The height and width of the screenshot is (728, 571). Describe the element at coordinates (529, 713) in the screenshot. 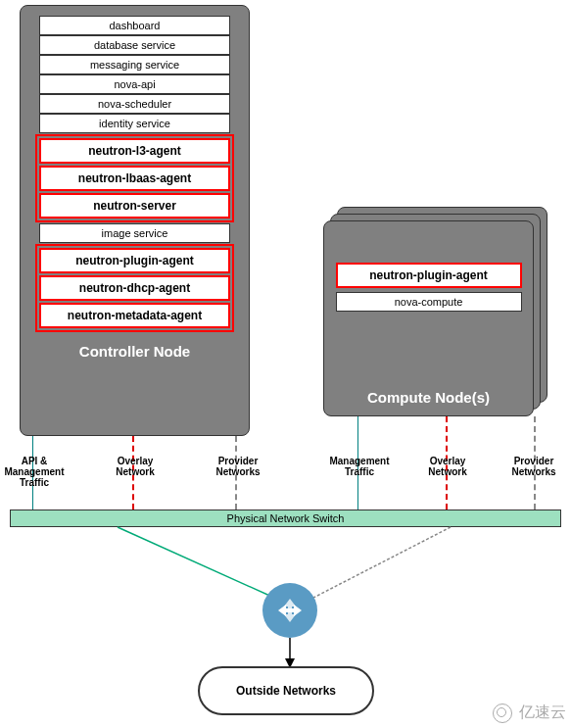

I see `watermark: 亿速云` at that location.